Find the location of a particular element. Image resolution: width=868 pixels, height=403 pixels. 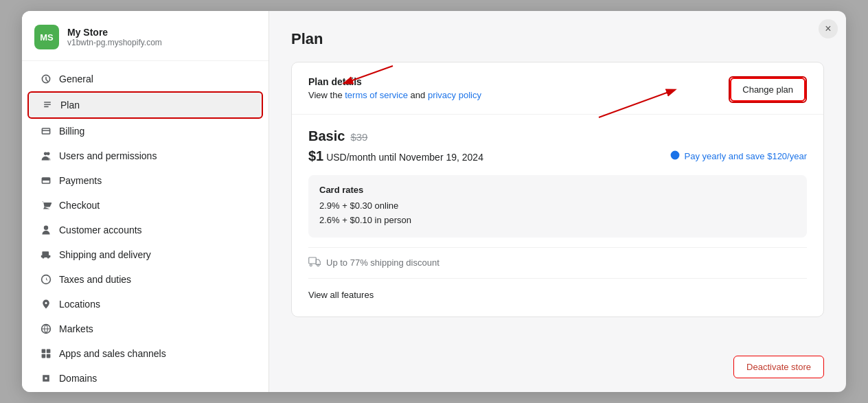

card-rates-title: Card rates is located at coordinates (558, 189).